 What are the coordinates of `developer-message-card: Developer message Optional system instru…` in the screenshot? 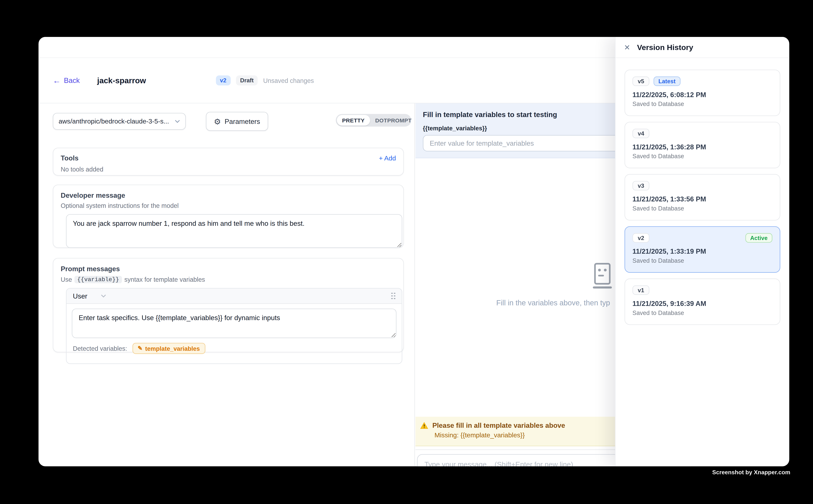 It's located at (228, 216).